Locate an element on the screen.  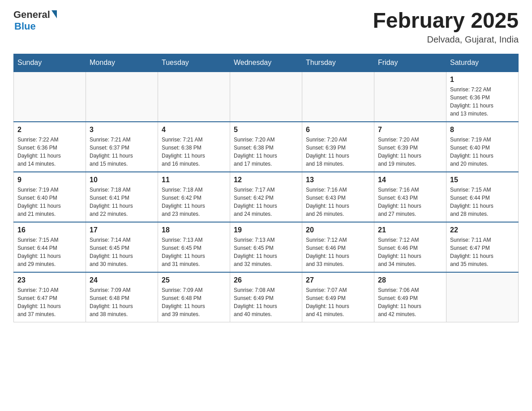
calendar-week-row: 23Sunrise: 7:10 AM Sunset: 6:47 PM Dayli… is located at coordinates (266, 297).